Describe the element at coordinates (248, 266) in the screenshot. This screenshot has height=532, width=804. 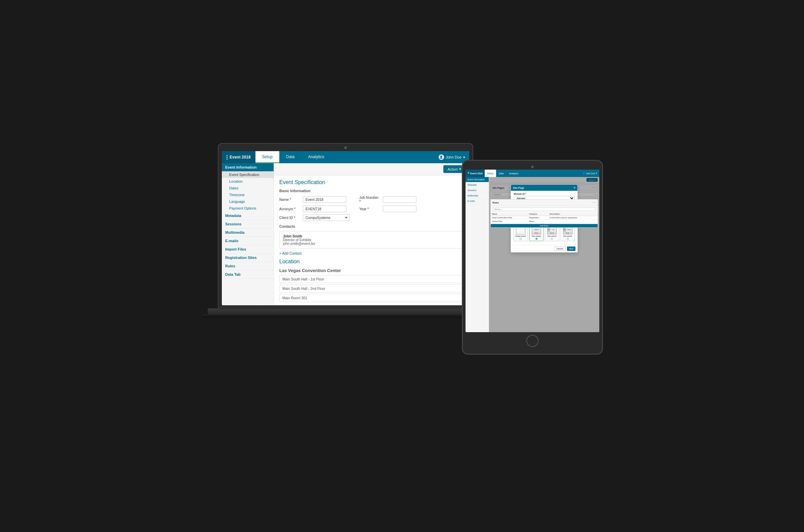
I see `sidebar-item-rules: Rules` at that location.